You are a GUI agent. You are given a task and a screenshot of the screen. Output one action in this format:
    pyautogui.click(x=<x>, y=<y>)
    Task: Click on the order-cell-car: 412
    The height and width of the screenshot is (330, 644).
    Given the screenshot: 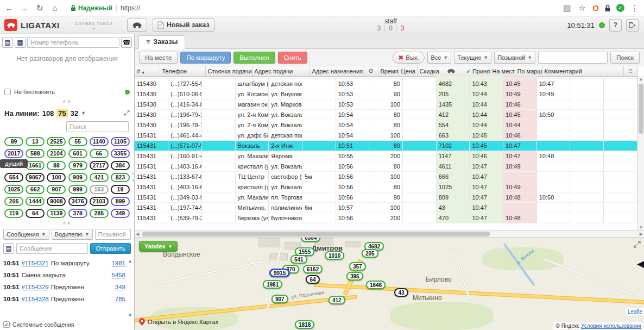 What is the action you would take?
    pyautogui.click(x=453, y=114)
    